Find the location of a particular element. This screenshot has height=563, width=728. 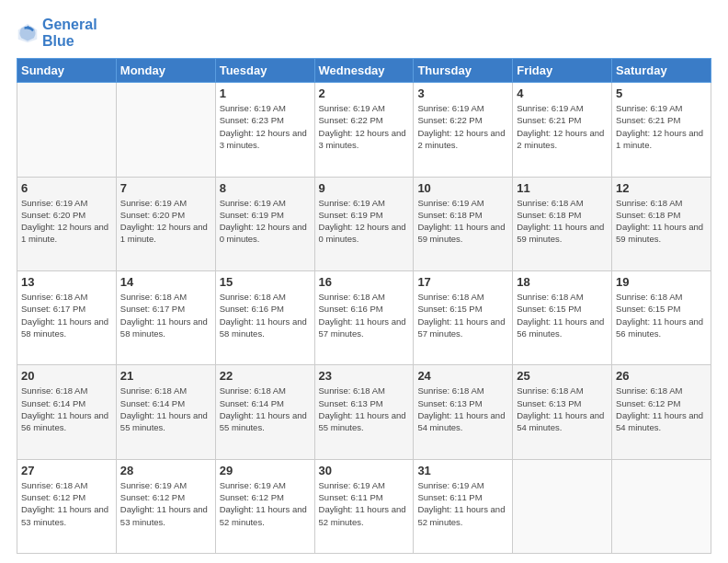

day-header-wednesday: Wednesday is located at coordinates (364, 71).